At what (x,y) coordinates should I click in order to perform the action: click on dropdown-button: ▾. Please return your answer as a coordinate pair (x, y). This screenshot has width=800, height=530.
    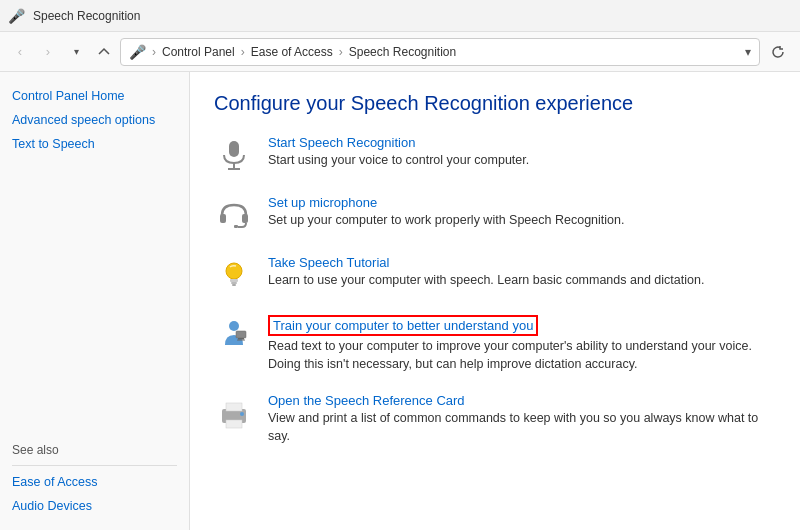
    Looking at the image, I should click on (76, 52).